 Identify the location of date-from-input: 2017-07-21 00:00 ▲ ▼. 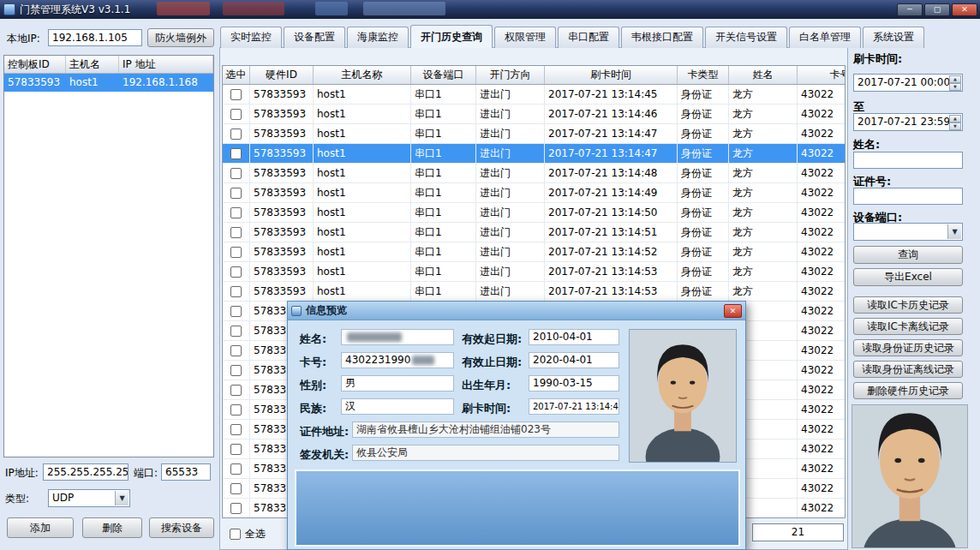
(908, 82).